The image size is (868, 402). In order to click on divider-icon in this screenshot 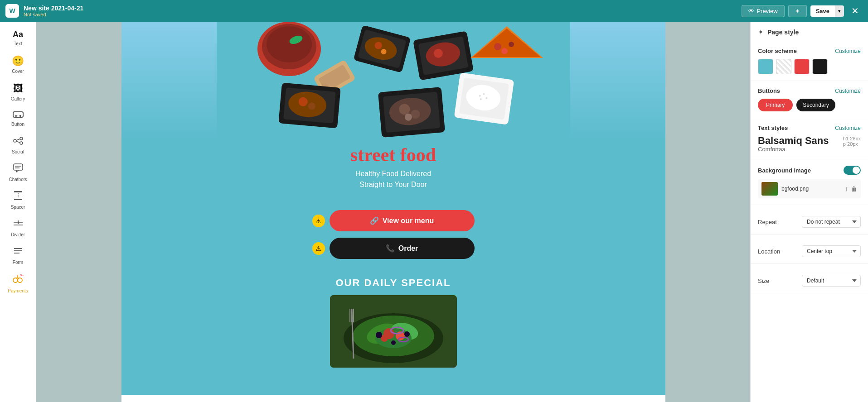, I will do `click(18, 225)`.